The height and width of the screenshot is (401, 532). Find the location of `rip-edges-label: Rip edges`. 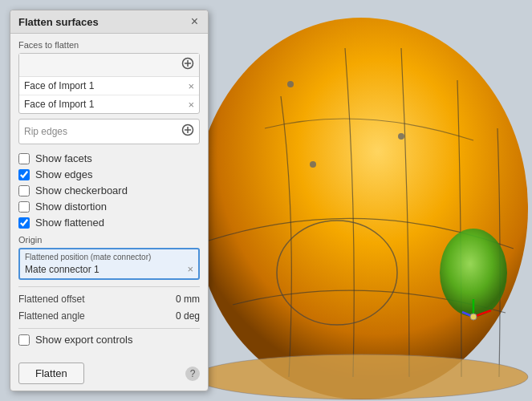

rip-edges-label: Rip edges is located at coordinates (46, 132).